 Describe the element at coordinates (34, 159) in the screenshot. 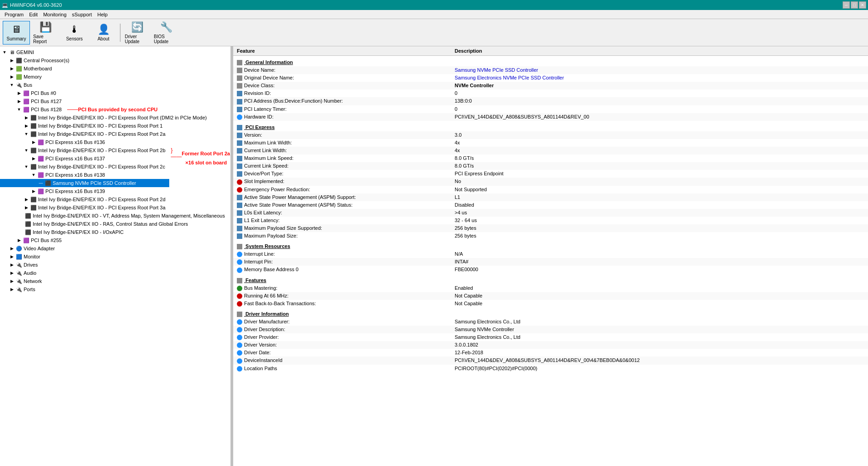

I see `expander-pcie137: ▶` at that location.